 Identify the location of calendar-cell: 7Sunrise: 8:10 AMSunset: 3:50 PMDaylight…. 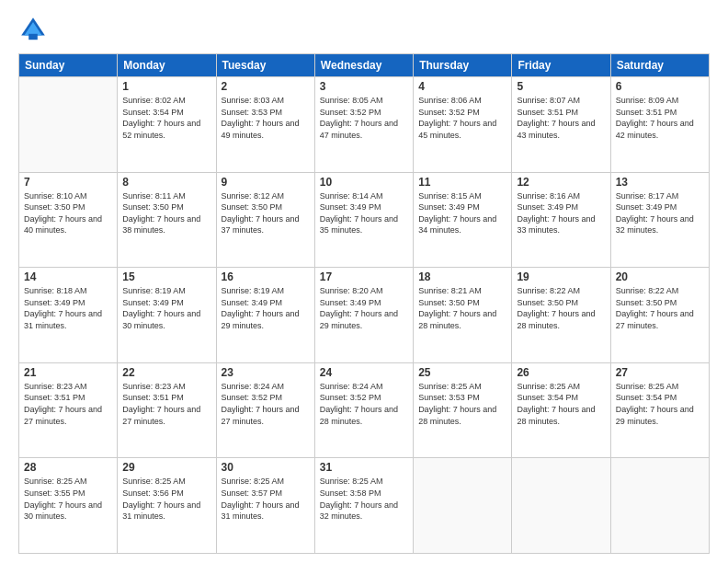
(68, 220).